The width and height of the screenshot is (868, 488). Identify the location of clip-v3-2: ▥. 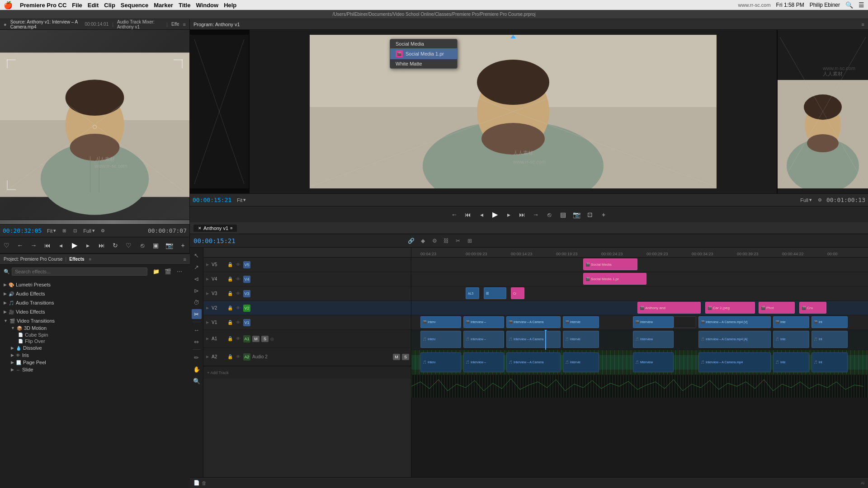
(495, 293).